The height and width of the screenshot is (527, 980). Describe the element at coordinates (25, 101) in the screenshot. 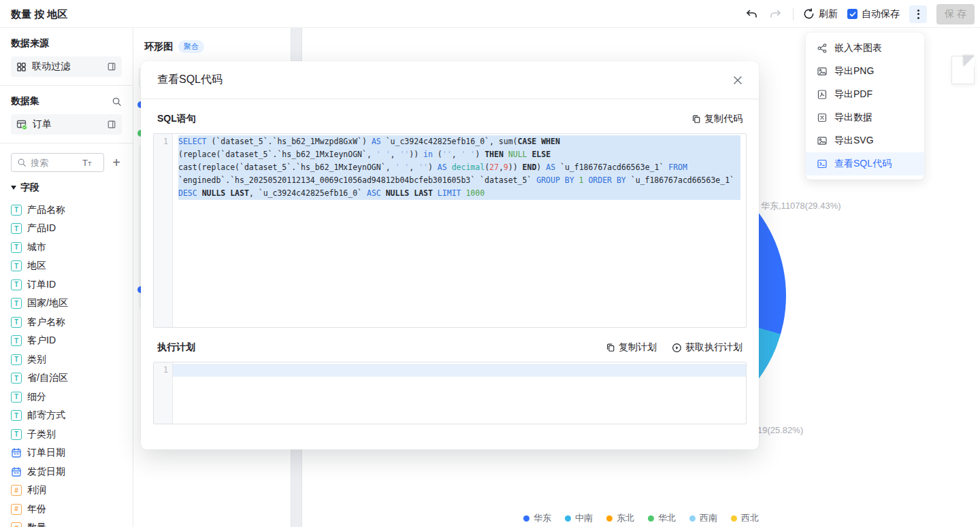

I see `dataset-title: 数据集` at that location.